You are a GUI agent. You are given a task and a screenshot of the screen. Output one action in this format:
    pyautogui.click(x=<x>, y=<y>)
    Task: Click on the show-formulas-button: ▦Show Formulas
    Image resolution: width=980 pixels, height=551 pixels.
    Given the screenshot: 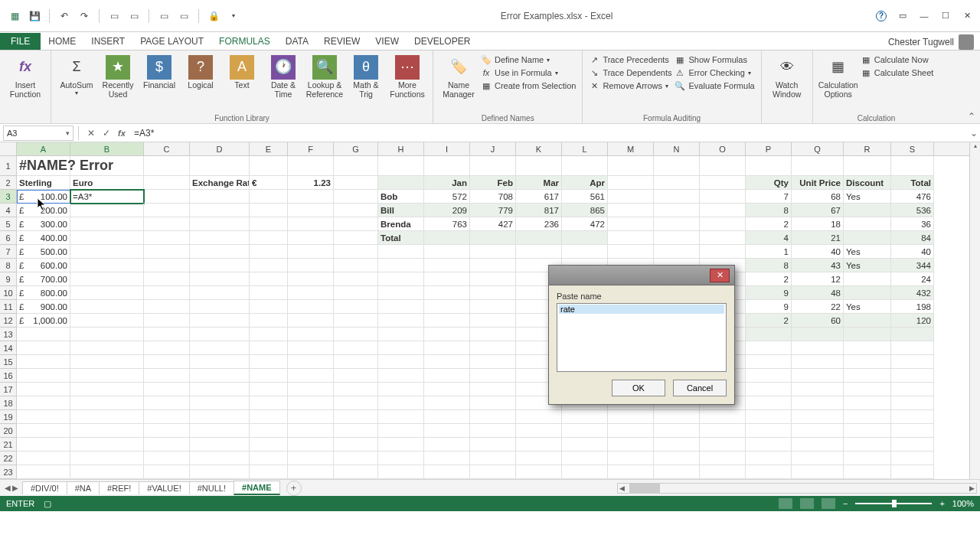 What is the action you would take?
    pyautogui.click(x=714, y=60)
    